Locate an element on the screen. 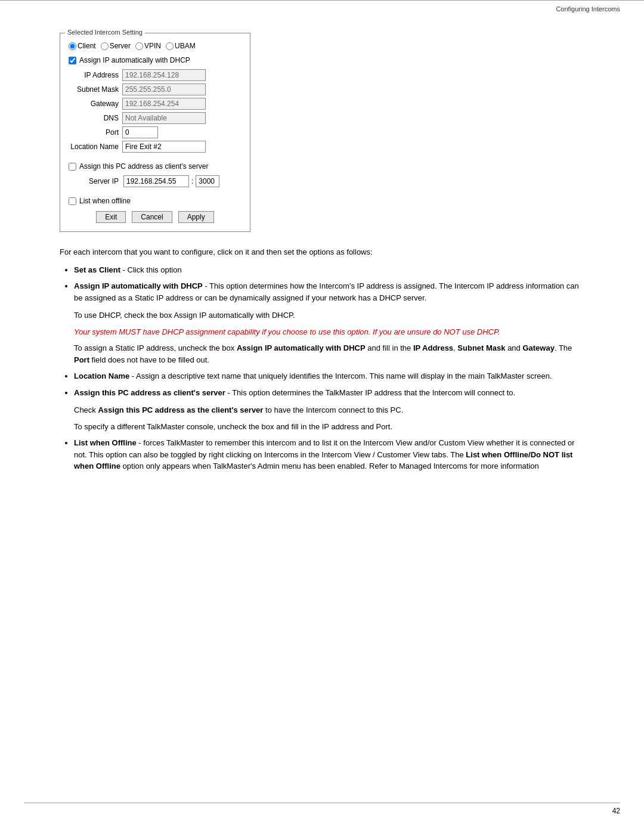 Image resolution: width=644 pixels, height=833 pixels. offline-checkbox is located at coordinates (73, 202).